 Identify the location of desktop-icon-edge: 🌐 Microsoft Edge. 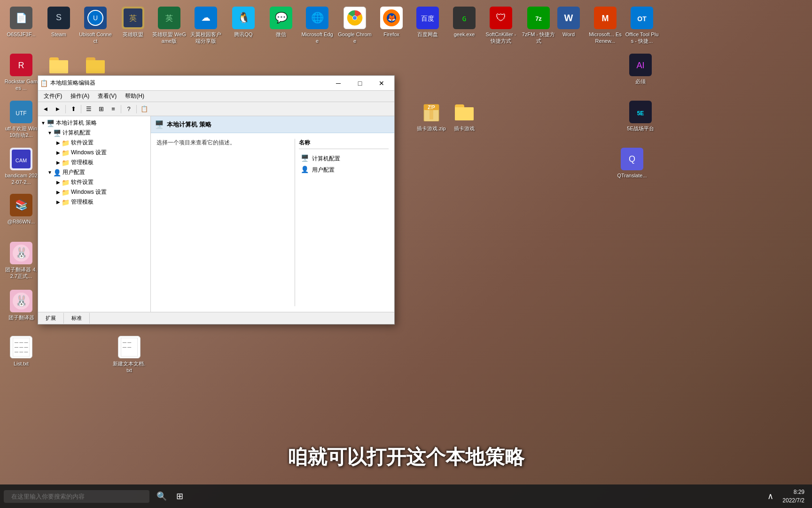
(317, 25).